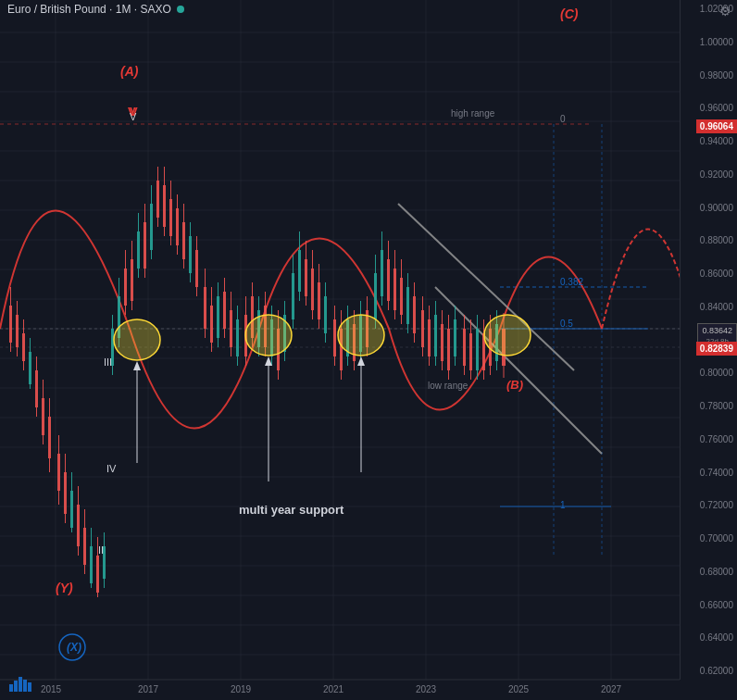 The height and width of the screenshot is (700, 737). Describe the element at coordinates (709, 274) in the screenshot. I see `price-label-0860: 0.86000` at that location.